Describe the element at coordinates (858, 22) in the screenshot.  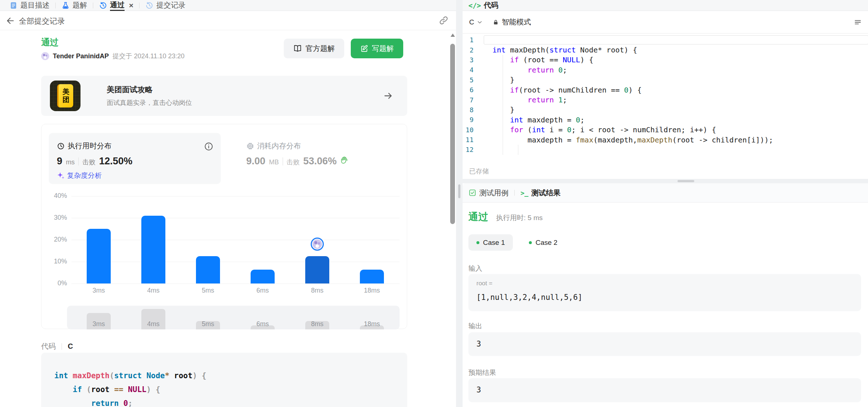
I see `editor-menu-icon` at that location.